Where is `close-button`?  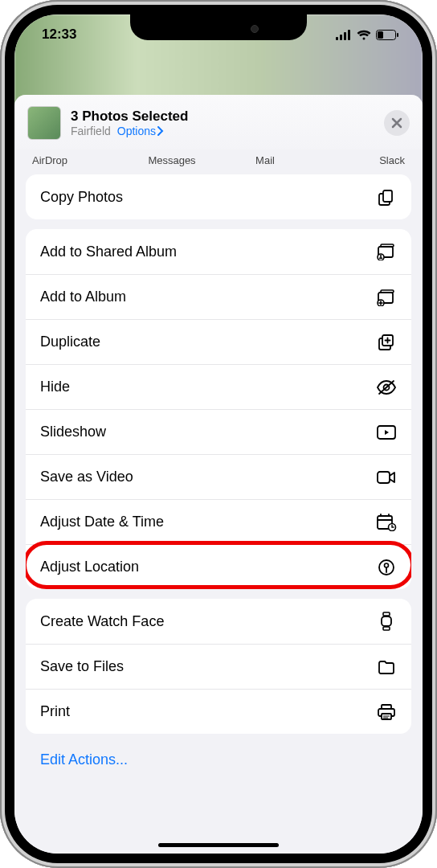 close-button is located at coordinates (397, 123).